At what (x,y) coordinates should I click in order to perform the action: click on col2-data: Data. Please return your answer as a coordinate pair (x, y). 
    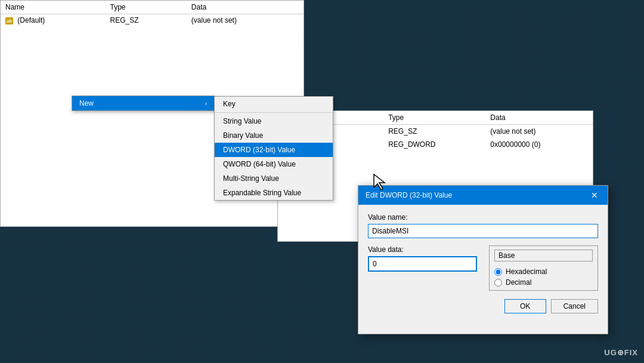
    Looking at the image, I should click on (539, 118).